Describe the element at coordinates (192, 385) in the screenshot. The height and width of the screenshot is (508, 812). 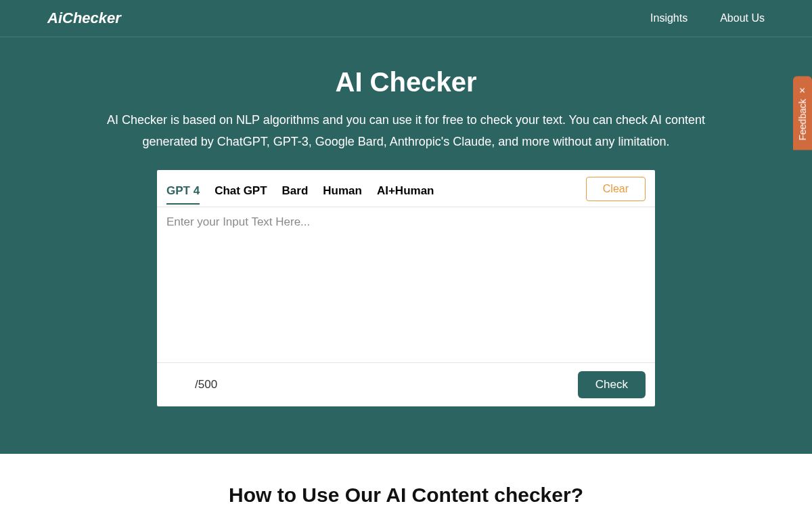
I see `word-counter: /500` at that location.